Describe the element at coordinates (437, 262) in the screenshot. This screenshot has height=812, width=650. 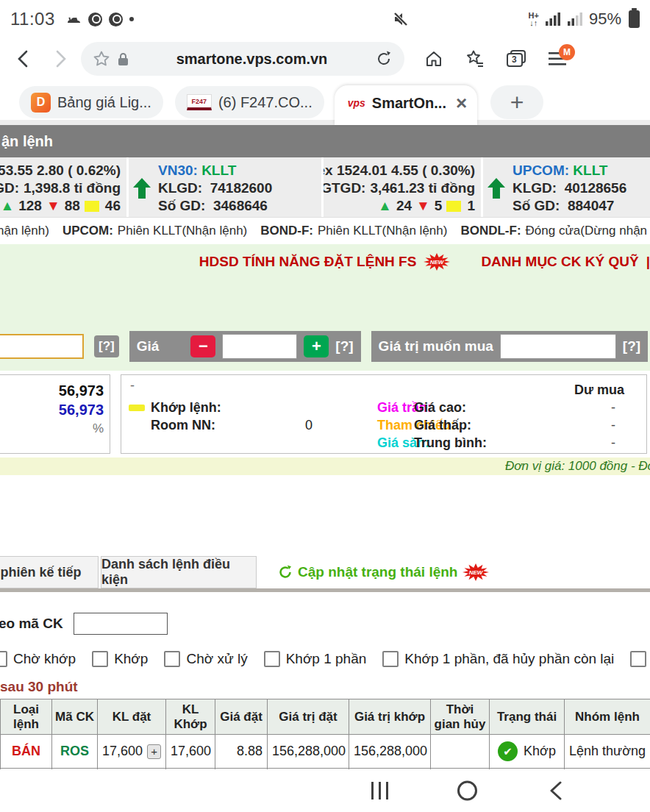
I see `new-badge-icon: NEW` at that location.